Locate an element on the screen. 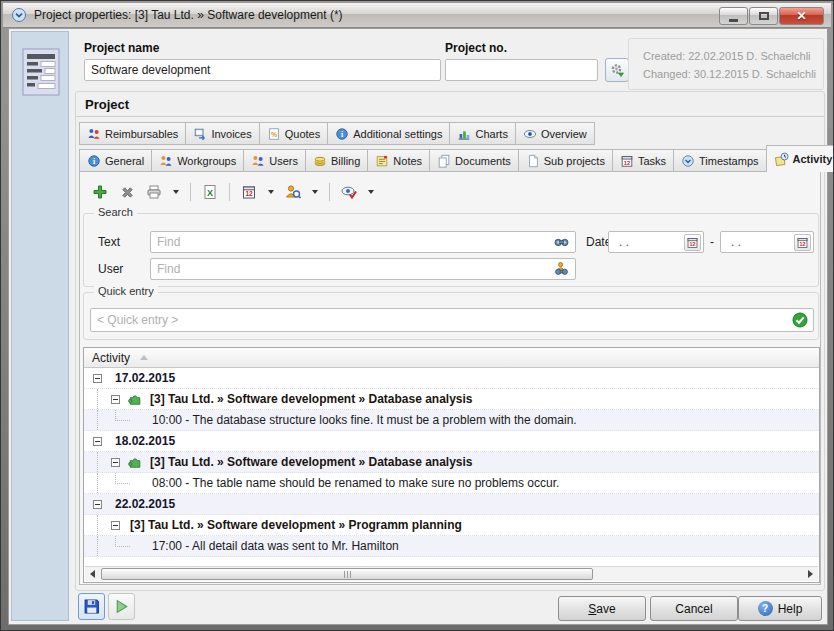  search-user-input is located at coordinates (363, 269).